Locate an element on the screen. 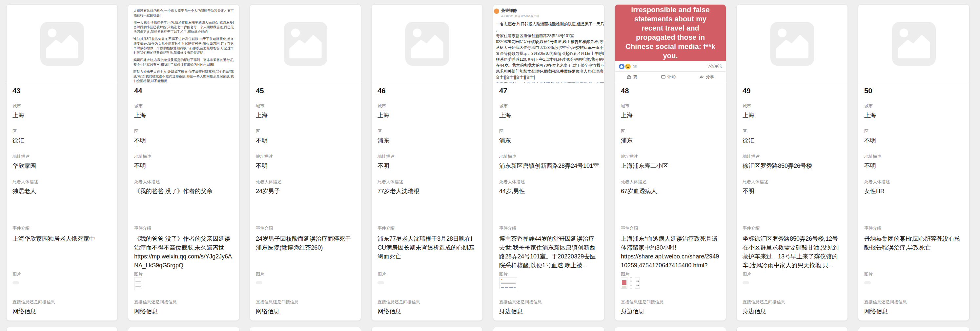 The image size is (980, 331). weibo-text-line: 联系居委呼叫120,直到下午1点才到,经过40分钟的抢救,我哥的生命 is located at coordinates (550, 59).